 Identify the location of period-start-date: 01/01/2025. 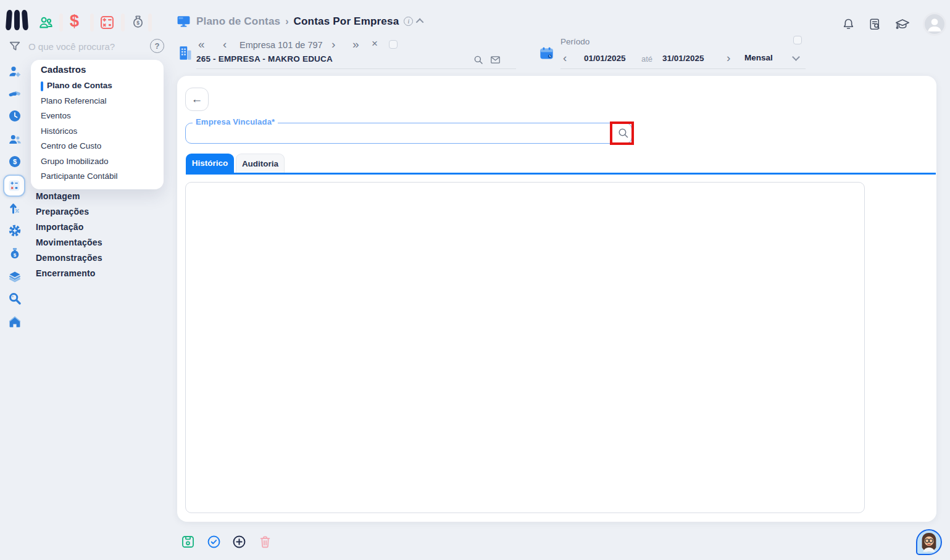
(605, 58).